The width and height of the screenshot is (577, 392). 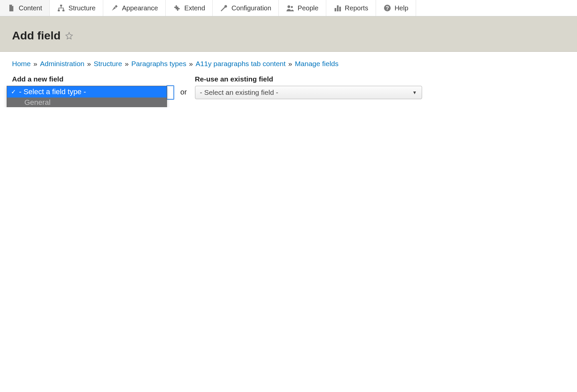 I want to click on add-field-form: Add a new field - Select a field type - …, so click(x=288, y=87).